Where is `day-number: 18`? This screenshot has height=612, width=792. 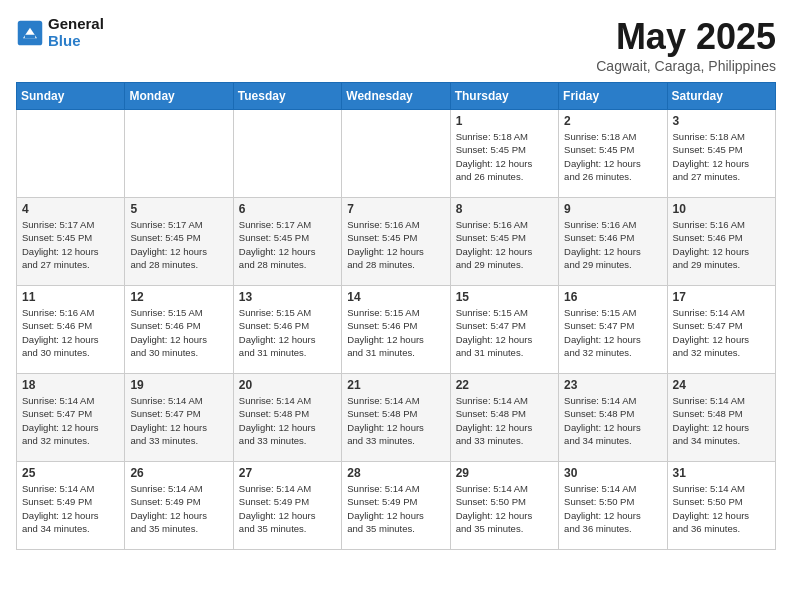
day-number: 18 is located at coordinates (70, 385).